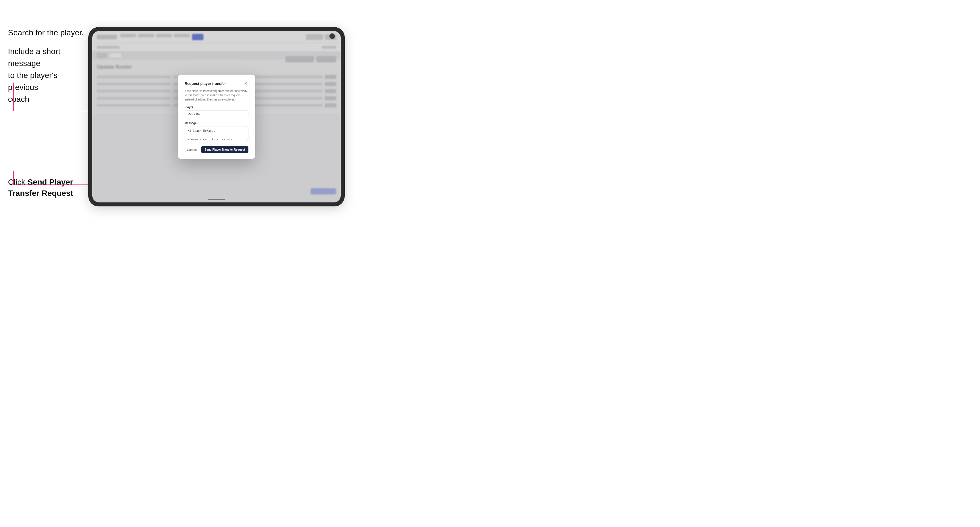  Describe the element at coordinates (216, 107) in the screenshot. I see `player-field-label: Player` at that location.